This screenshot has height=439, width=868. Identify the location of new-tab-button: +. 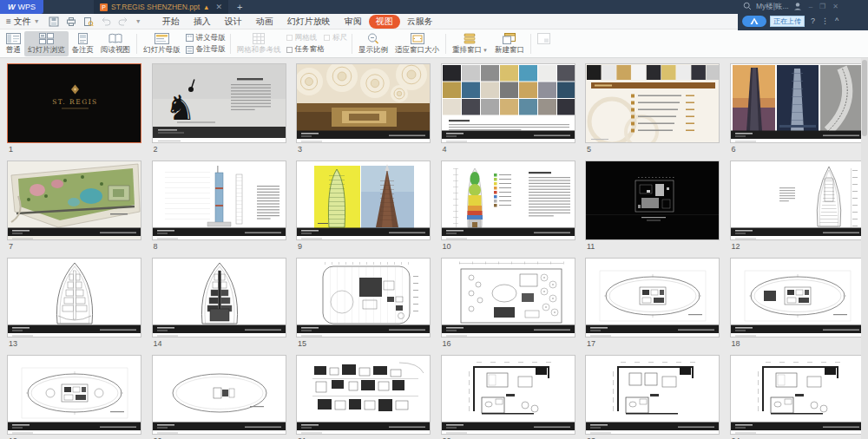
(240, 7).